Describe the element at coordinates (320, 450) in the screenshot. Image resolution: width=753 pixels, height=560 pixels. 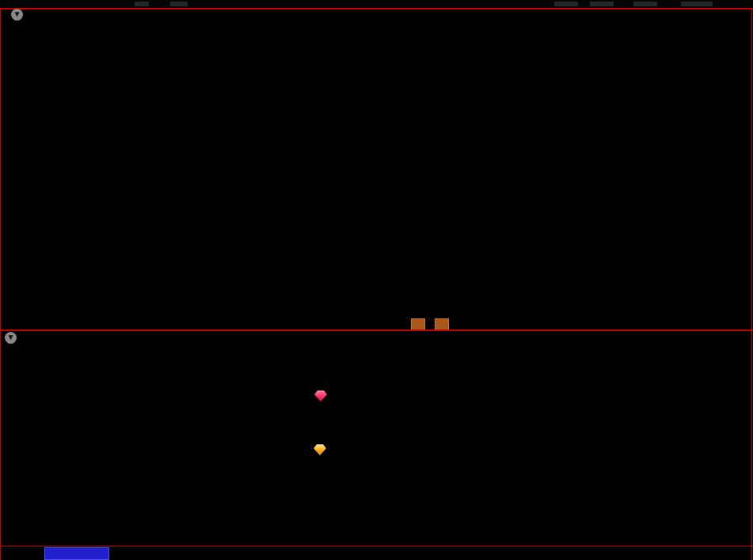
I see `gold-gem-icon` at that location.